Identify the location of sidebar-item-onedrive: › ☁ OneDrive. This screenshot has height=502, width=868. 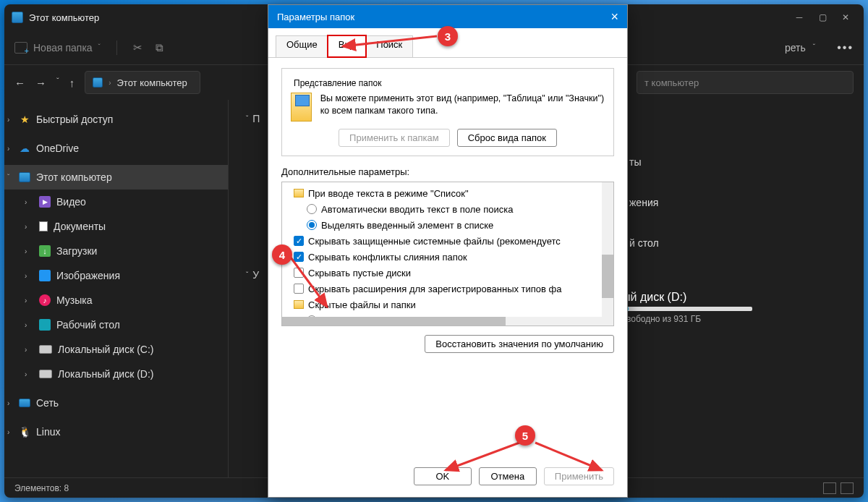
(116, 148).